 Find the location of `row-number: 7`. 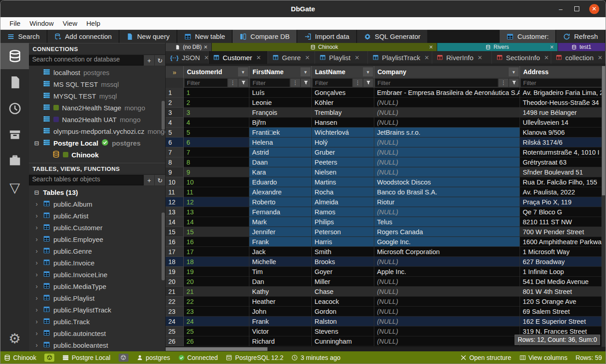

row-number: 7 is located at coordinates (175, 152).